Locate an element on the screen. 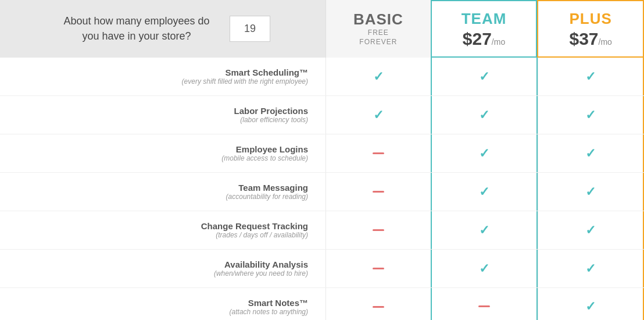 The width and height of the screenshot is (644, 320). feature-row: Change Request Tracking (trades / days o… is located at coordinates (322, 230).